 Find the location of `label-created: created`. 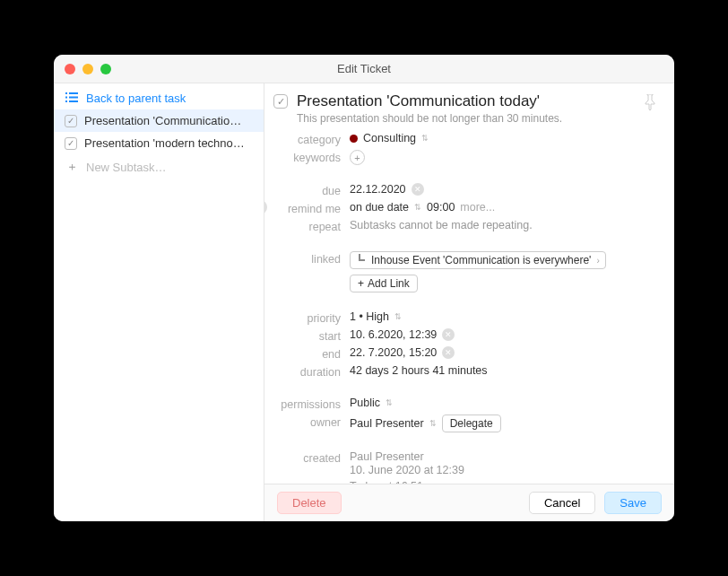

label-created: created is located at coordinates (312, 458).